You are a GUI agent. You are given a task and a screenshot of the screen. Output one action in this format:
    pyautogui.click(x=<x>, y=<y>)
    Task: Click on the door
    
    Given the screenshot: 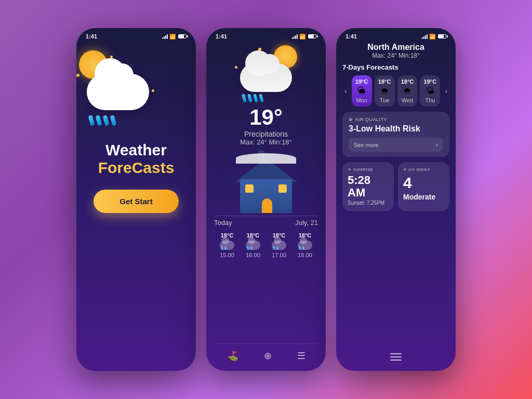 What is the action you would take?
    pyautogui.click(x=267, y=206)
    